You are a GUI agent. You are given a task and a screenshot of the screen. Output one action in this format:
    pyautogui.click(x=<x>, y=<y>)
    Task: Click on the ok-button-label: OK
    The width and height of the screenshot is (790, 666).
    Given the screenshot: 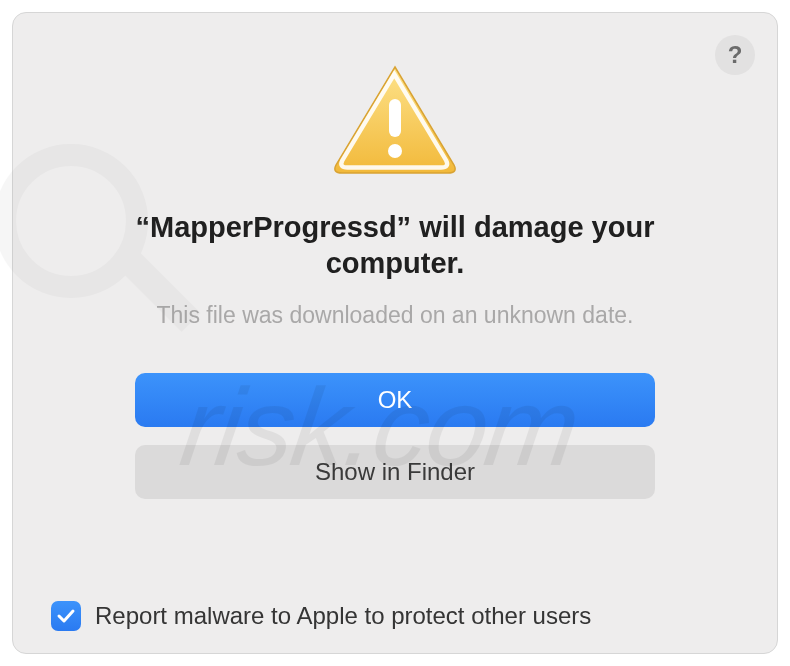 What is the action you would take?
    pyautogui.click(x=396, y=400)
    